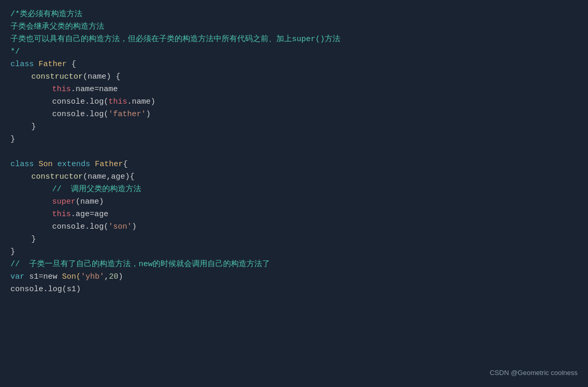 The image size is (588, 387). What do you see at coordinates (175, 40) in the screenshot?
I see `code-token: 子类也可以具有自己的构造方法，但必须在子类的构造方法中所有代码之前、加上supe…` at bounding box center [175, 40].